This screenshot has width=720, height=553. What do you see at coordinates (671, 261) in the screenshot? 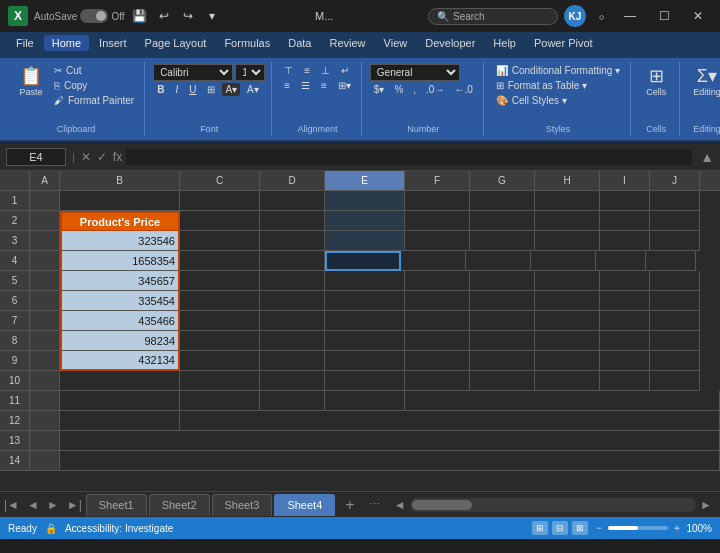
I see `cell-j4` at bounding box center [671, 261].